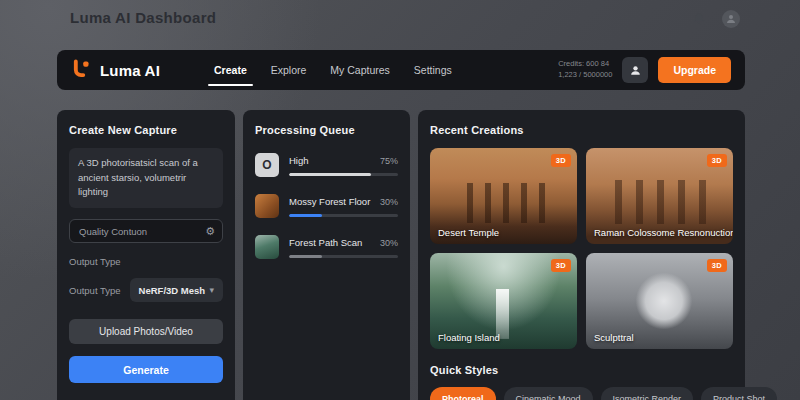 This screenshot has width=800, height=400. I want to click on queue-item-name: Mossy Forest Floor, so click(330, 202).